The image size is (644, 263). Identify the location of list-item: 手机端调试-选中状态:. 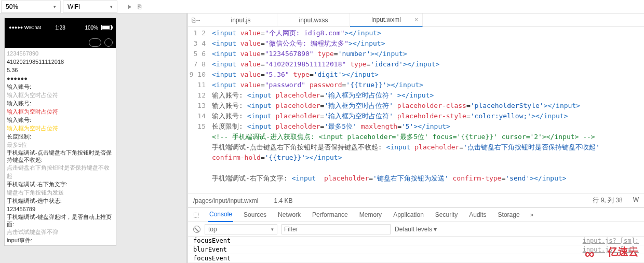
(60, 201).